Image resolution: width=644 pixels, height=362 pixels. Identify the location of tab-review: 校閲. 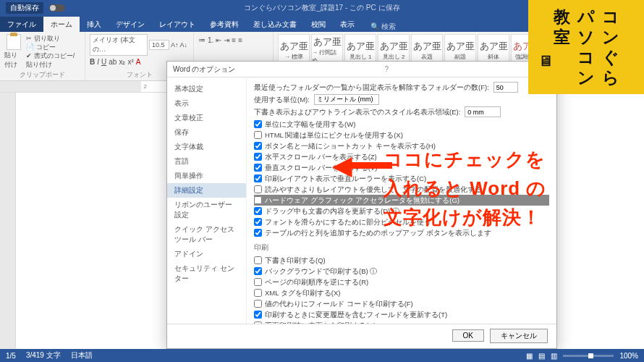
(318, 25).